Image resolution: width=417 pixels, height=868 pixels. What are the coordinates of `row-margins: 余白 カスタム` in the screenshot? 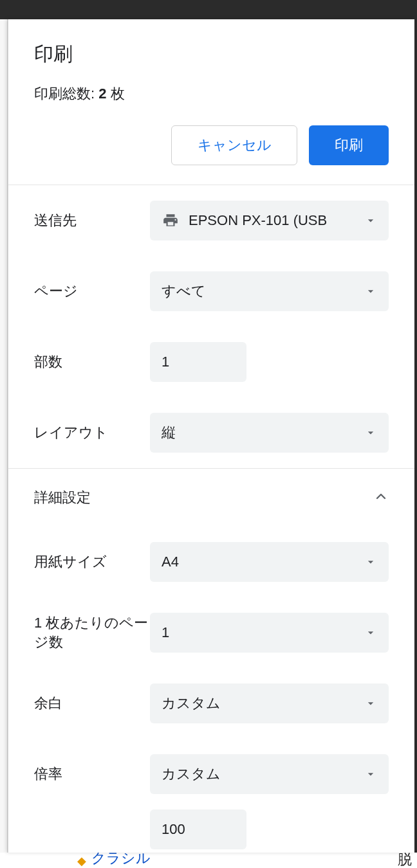 It's located at (211, 703).